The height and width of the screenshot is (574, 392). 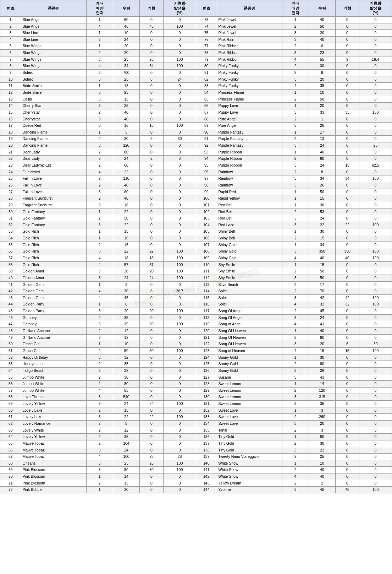 What do you see at coordinates (249, 331) in the screenshot?
I see `cell-name: Song Of Heaven` at bounding box center [249, 331].